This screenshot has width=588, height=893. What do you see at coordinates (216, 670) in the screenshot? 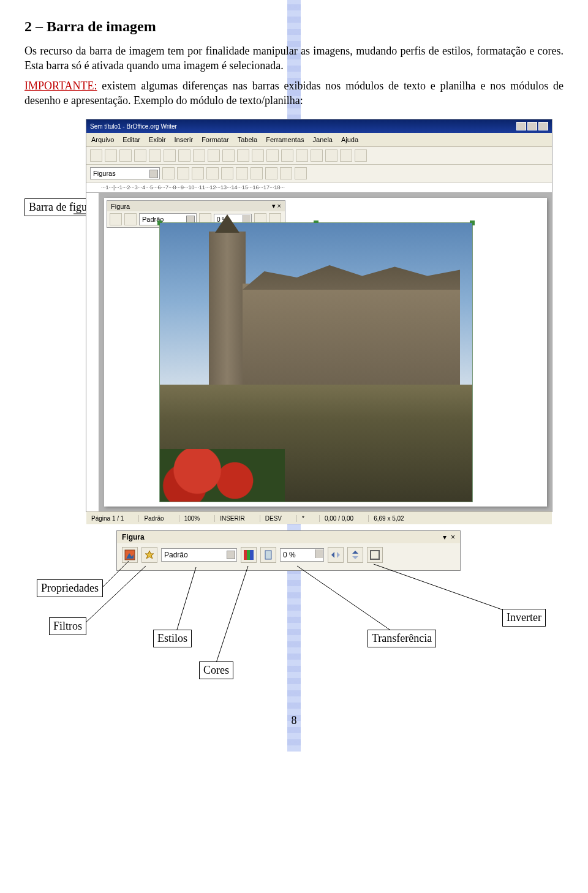
I see `callout-cores: Cores` at bounding box center [216, 670].